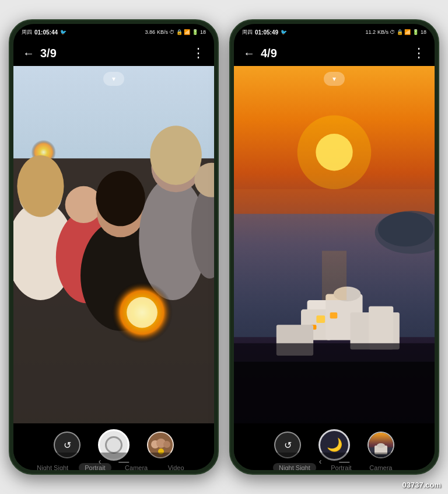 Image resolution: width=448 pixels, height=494 pixels. I want to click on status-icons-1: KB/s ⏱ 🔒 📶 🔋, so click(177, 32).